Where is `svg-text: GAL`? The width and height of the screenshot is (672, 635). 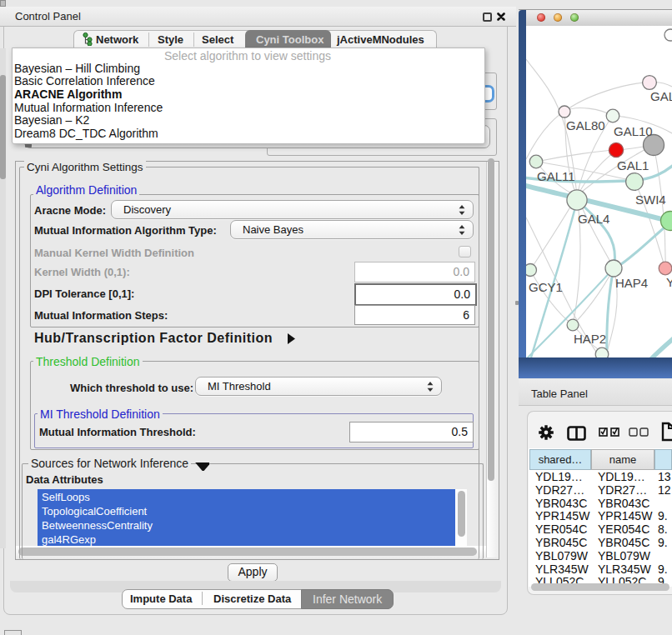 svg-text: GAL is located at coordinates (661, 97).